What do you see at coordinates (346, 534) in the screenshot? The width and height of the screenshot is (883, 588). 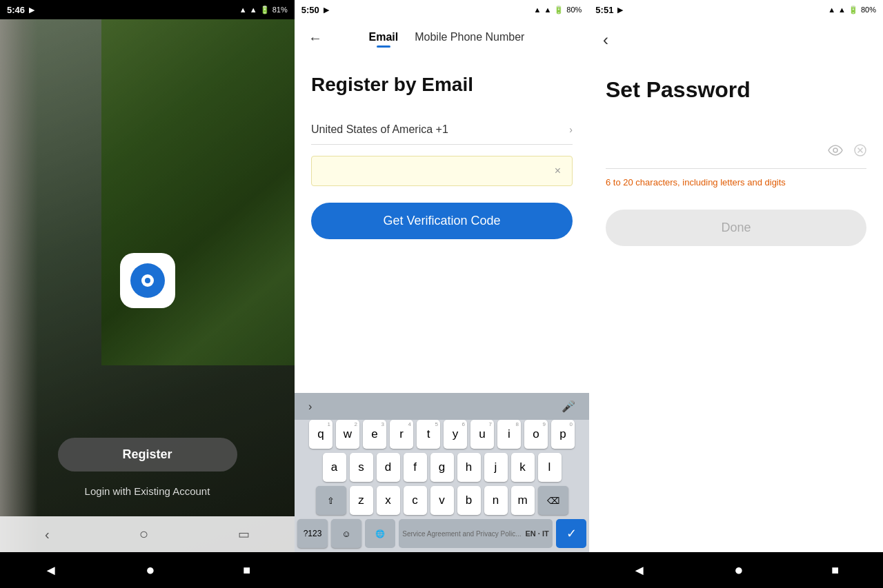 I see `emoji-key: ☺` at bounding box center [346, 534].